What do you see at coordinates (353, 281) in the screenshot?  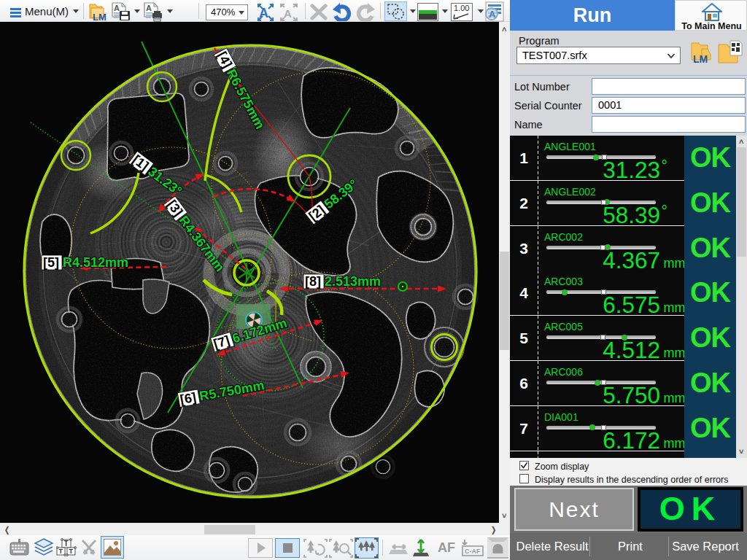 I see `svg-text: 2.513mm` at bounding box center [353, 281].